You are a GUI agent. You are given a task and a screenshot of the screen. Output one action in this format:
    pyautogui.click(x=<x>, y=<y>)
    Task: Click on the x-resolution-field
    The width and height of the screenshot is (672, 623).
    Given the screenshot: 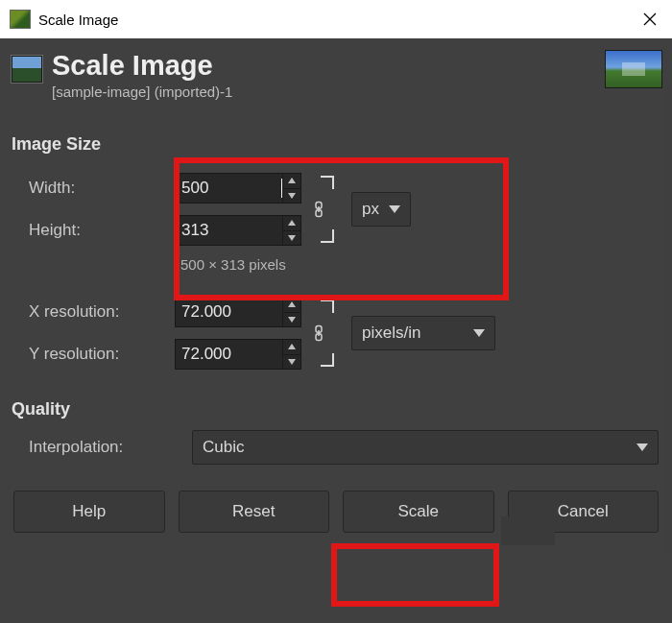 What is the action you would take?
    pyautogui.click(x=228, y=312)
    